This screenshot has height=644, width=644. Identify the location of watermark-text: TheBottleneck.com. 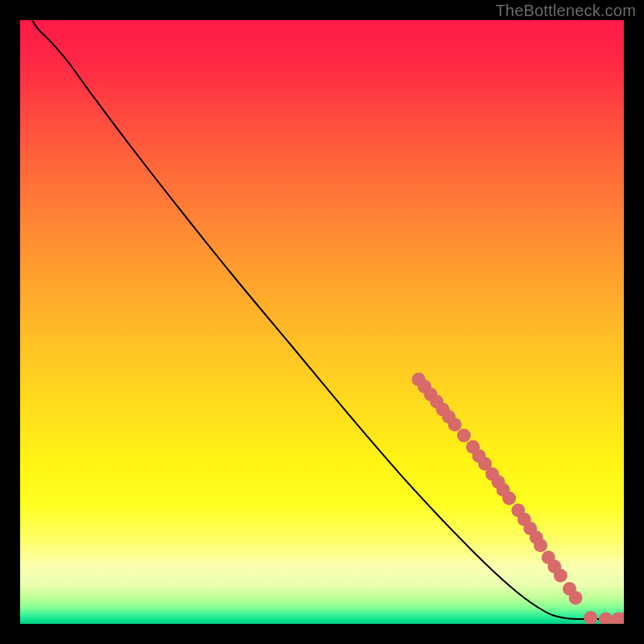
(565, 11).